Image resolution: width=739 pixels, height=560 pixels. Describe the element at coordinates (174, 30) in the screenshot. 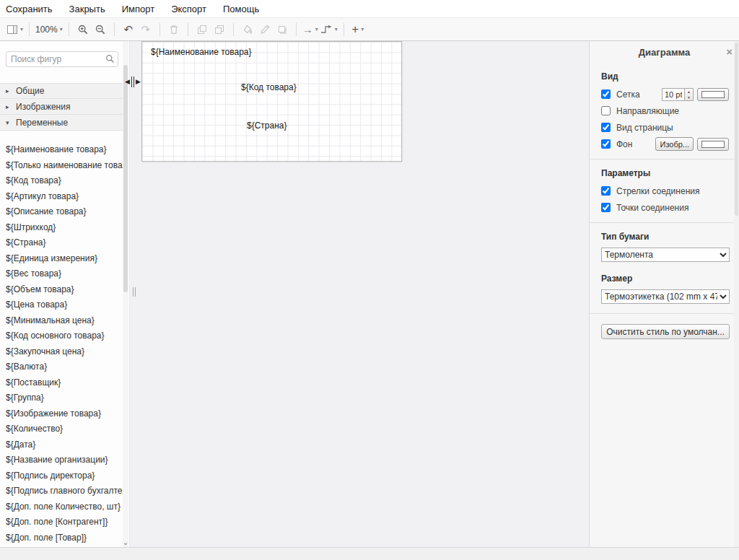

I see `delete-button` at that location.